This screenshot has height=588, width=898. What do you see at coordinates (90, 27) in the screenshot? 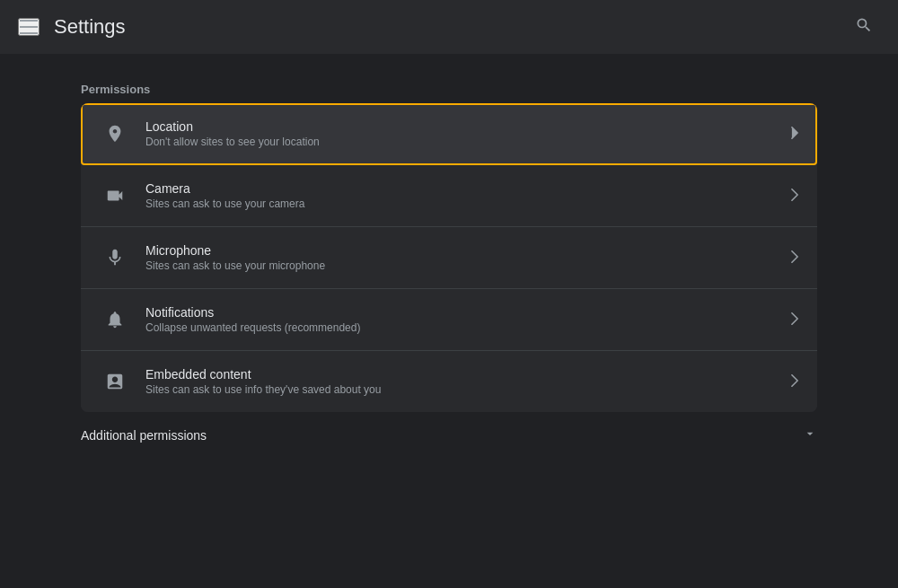
I see `page-title: Settings` at bounding box center [90, 27].